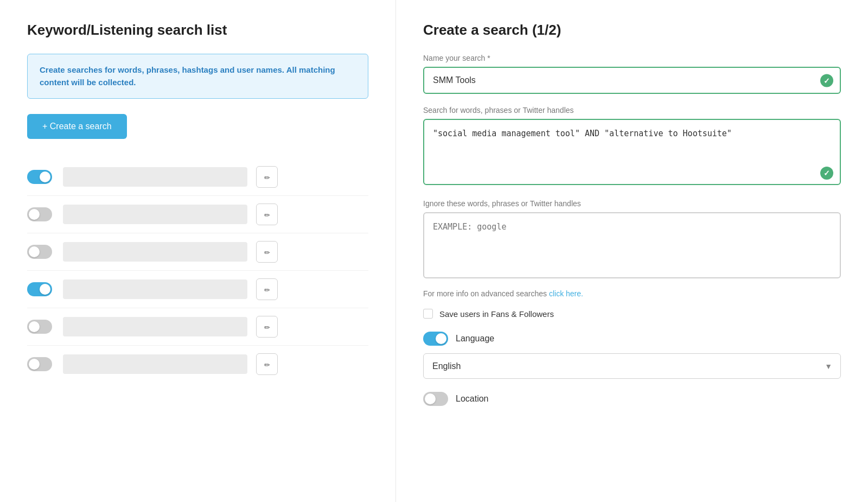  Describe the element at coordinates (632, 245) in the screenshot. I see `ignore-textarea` at that location.